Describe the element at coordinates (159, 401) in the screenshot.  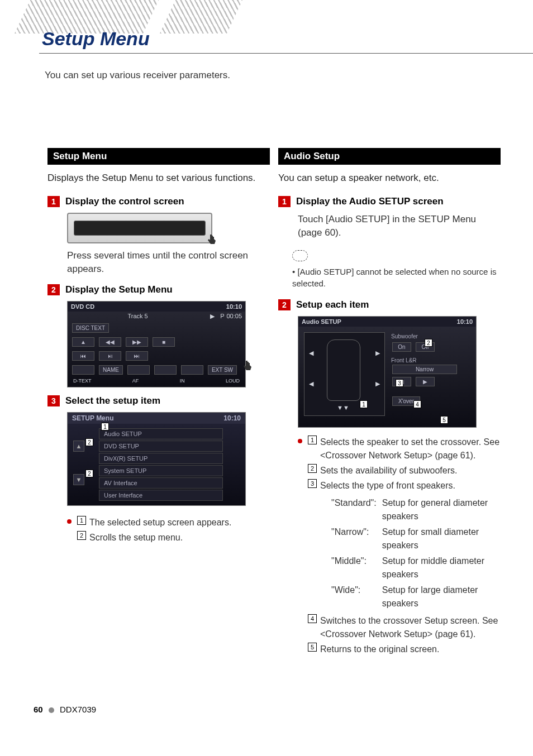
I see `step-3: 3 Select the setup item` at that location.